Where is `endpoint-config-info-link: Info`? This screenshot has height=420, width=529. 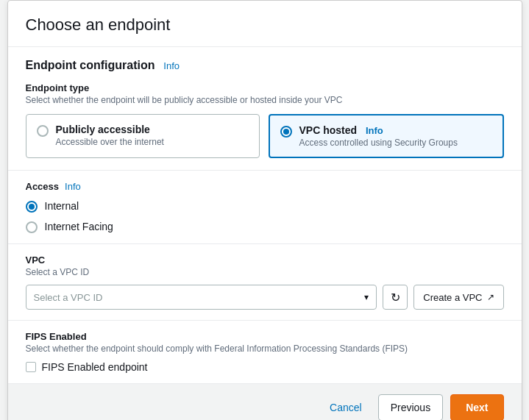
endpoint-config-info-link: Info is located at coordinates (171, 66).